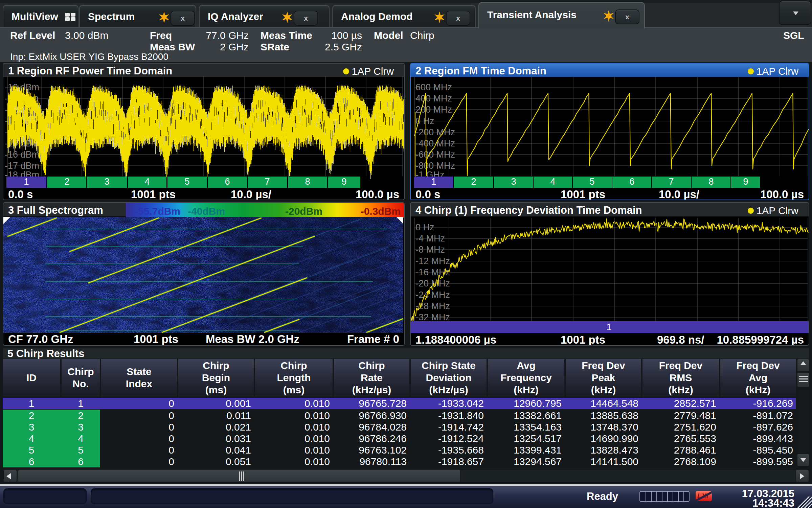 The width and height of the screenshot is (812, 508). I want to click on svg-text: -800 MHz, so click(435, 166).